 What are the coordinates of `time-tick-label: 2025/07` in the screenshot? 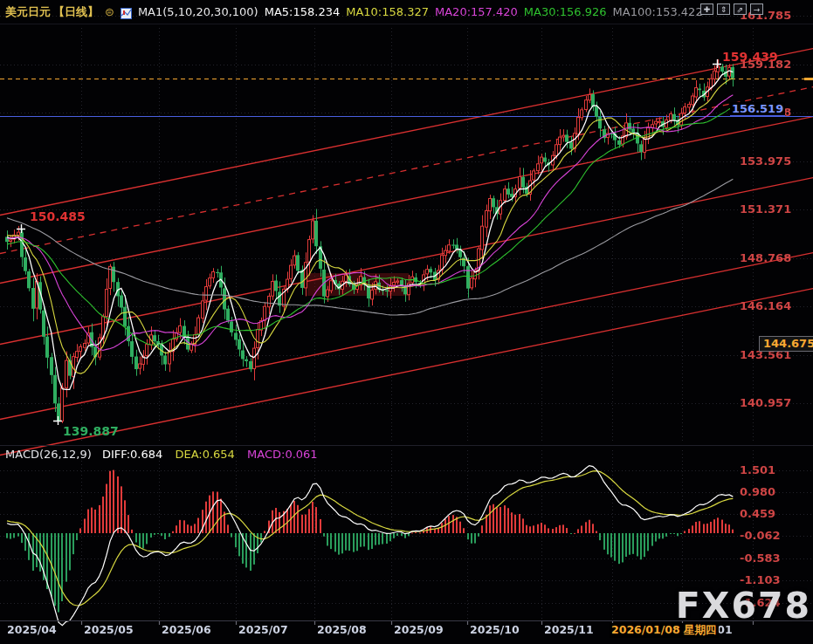 It's located at (264, 630).